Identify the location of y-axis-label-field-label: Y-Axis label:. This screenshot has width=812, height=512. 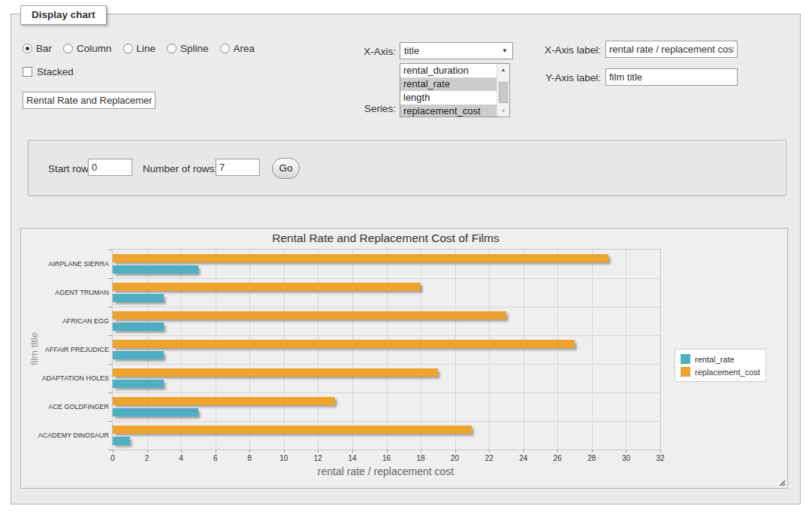
(567, 78).